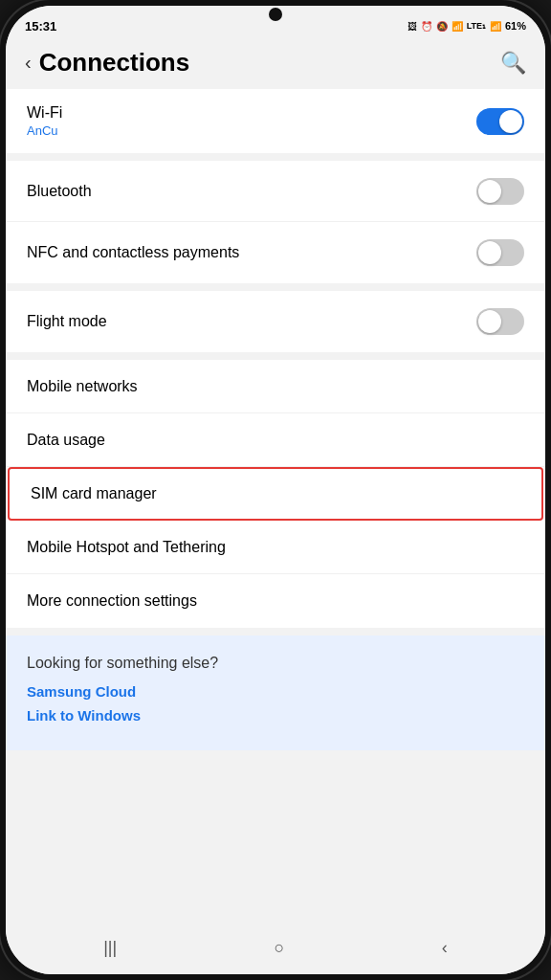 This screenshot has height=980, width=551. I want to click on status-icons: 🖼 ⏰ 🔕 📶 LTE₁ 📶 61%, so click(467, 26).